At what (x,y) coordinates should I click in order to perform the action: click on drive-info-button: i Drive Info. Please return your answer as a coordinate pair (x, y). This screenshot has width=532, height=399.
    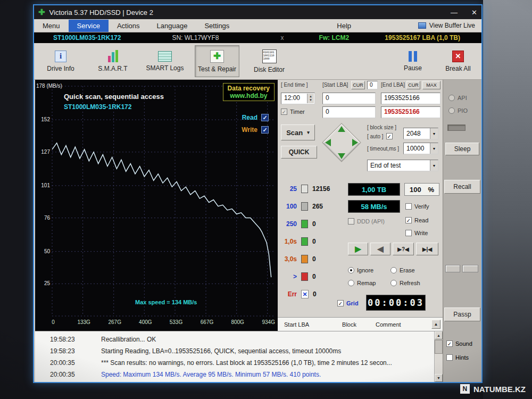
    Looking at the image, I should click on (61, 61).